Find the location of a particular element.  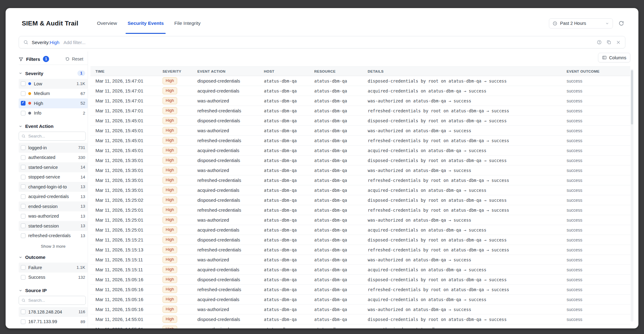

refresh-button is located at coordinates (621, 23).